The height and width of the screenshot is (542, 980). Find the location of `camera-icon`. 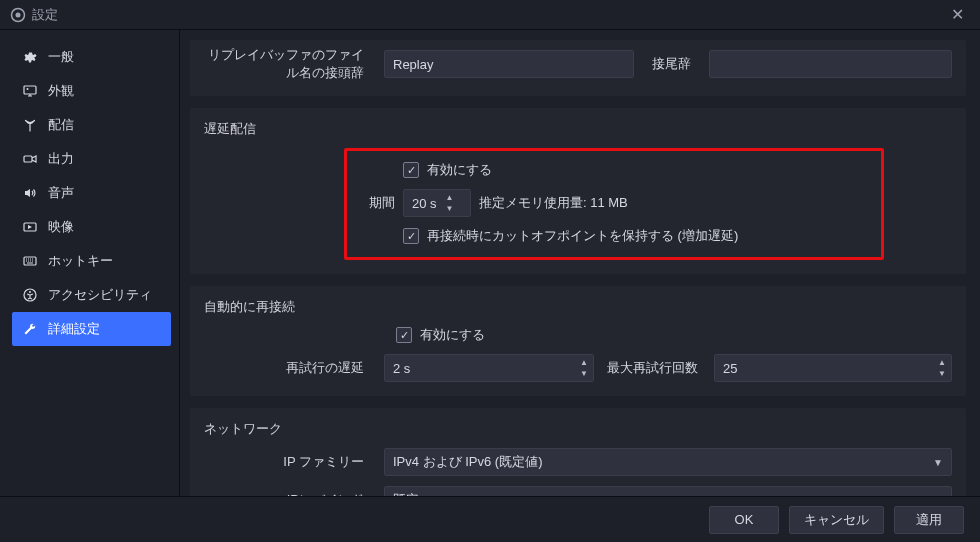

camera-icon is located at coordinates (30, 159).